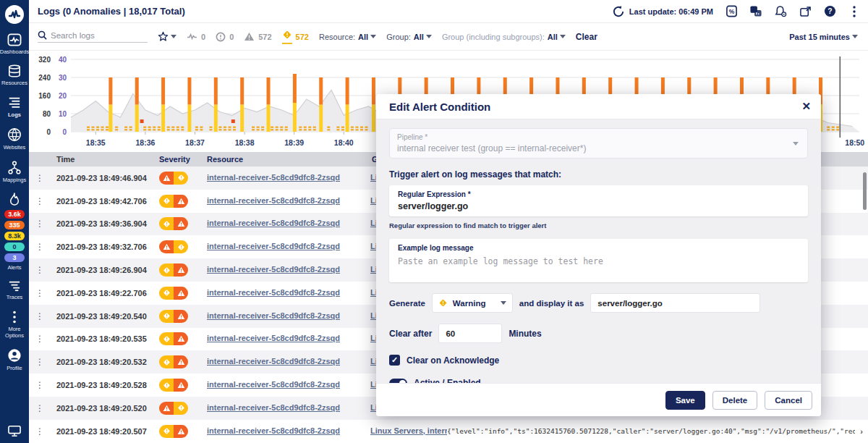  I want to click on saved-searches-button, so click(167, 36).